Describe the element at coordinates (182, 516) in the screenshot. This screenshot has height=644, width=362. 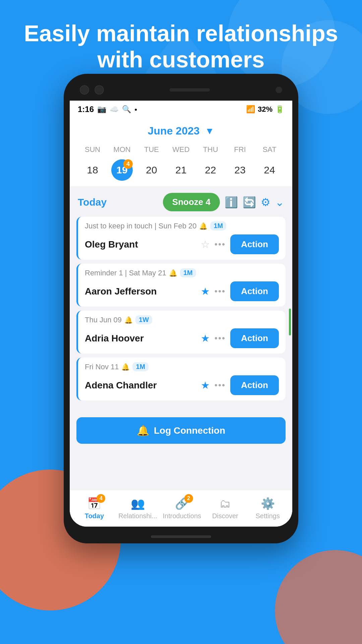
I see `introductions-nav-label: Introductions` at that location.